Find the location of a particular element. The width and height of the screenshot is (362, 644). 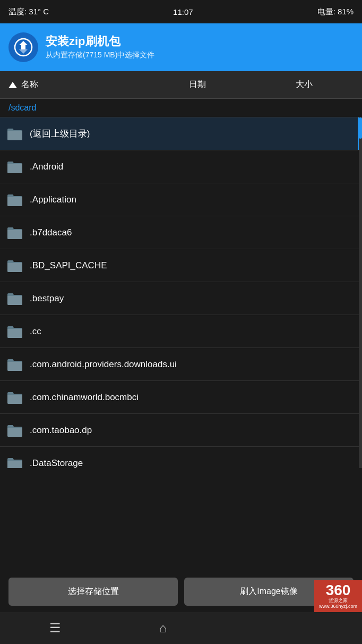

badge-line1: 货源之家 is located at coordinates (338, 600).